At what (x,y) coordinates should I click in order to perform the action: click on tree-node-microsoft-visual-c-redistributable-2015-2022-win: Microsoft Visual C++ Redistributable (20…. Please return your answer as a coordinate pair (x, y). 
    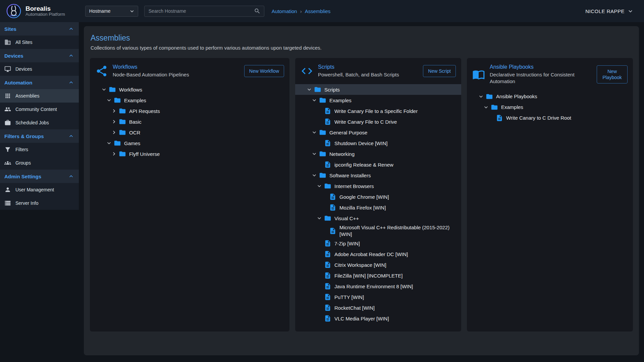
    Looking at the image, I should click on (378, 231).